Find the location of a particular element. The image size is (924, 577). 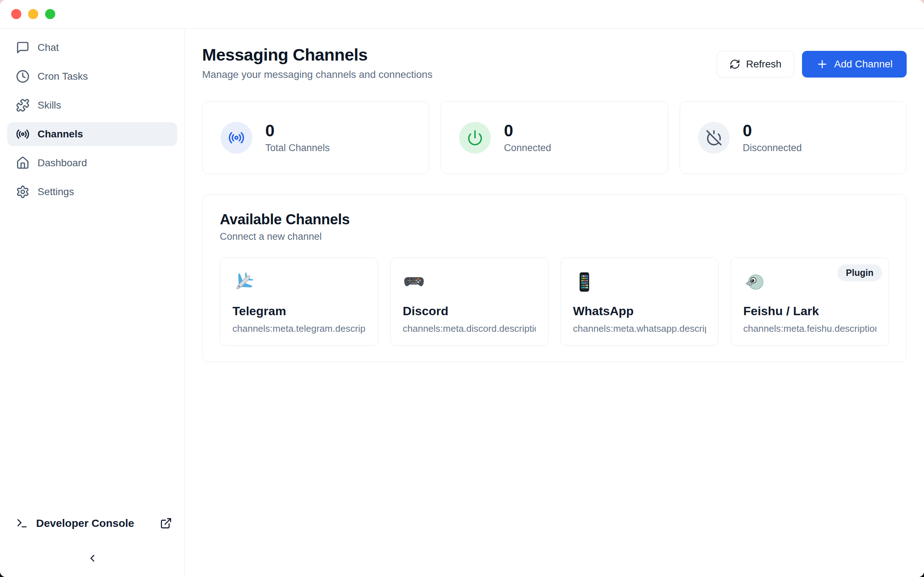

puzzle-icon is located at coordinates (23, 105).